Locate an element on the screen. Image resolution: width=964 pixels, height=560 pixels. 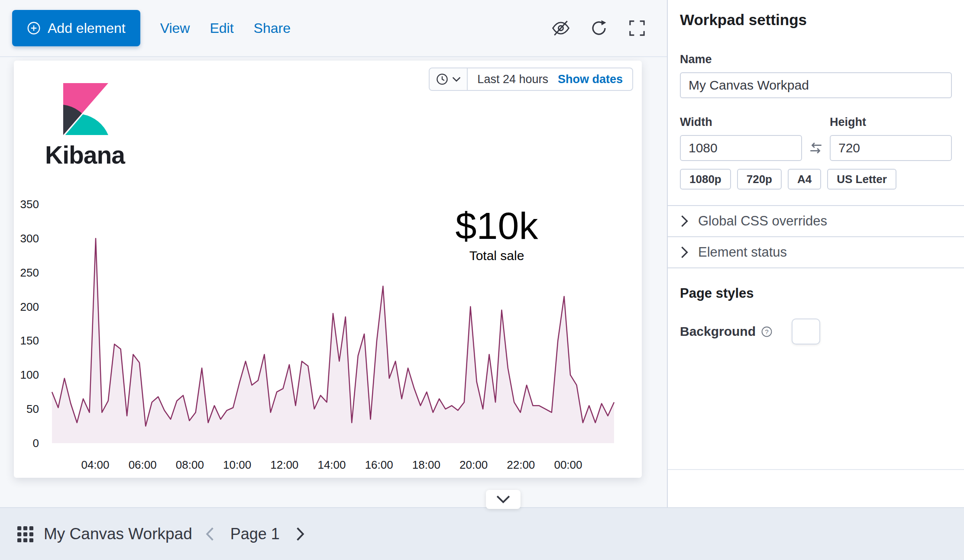
svg-text: 04:00 is located at coordinates (95, 465).